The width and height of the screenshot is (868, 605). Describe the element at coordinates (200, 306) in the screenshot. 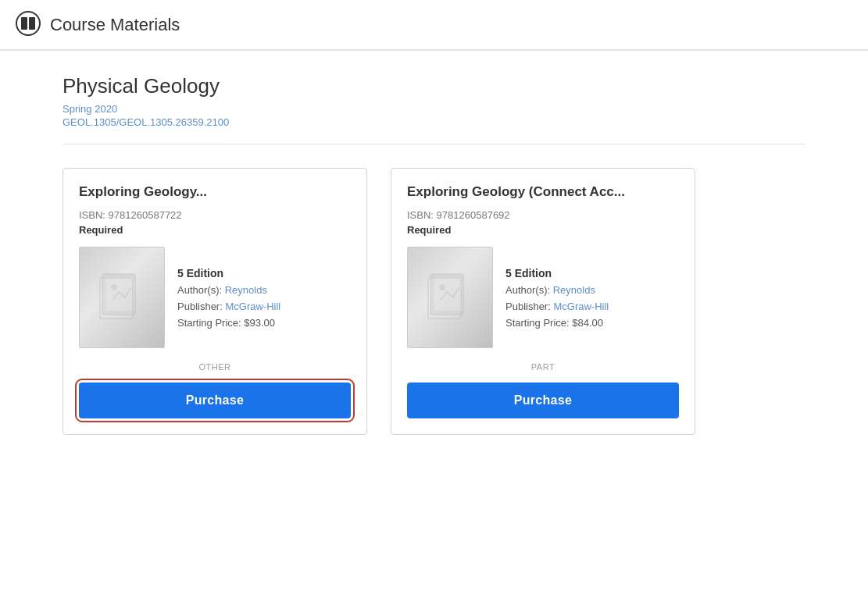

I see `card1-publisher-label: Publisher:` at that location.